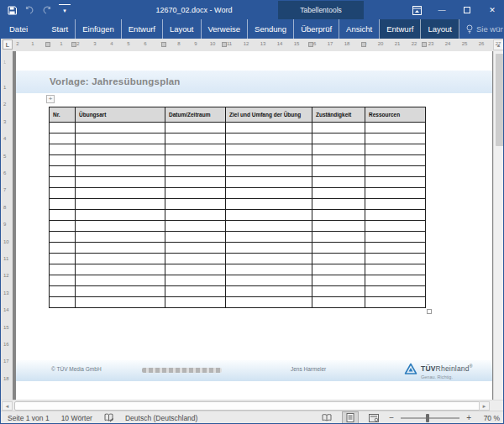 Image resolution: width=504 pixels, height=424 pixels. What do you see at coordinates (7, 406) in the screenshot?
I see `scroll-left-icon: ◄` at bounding box center [7, 406].